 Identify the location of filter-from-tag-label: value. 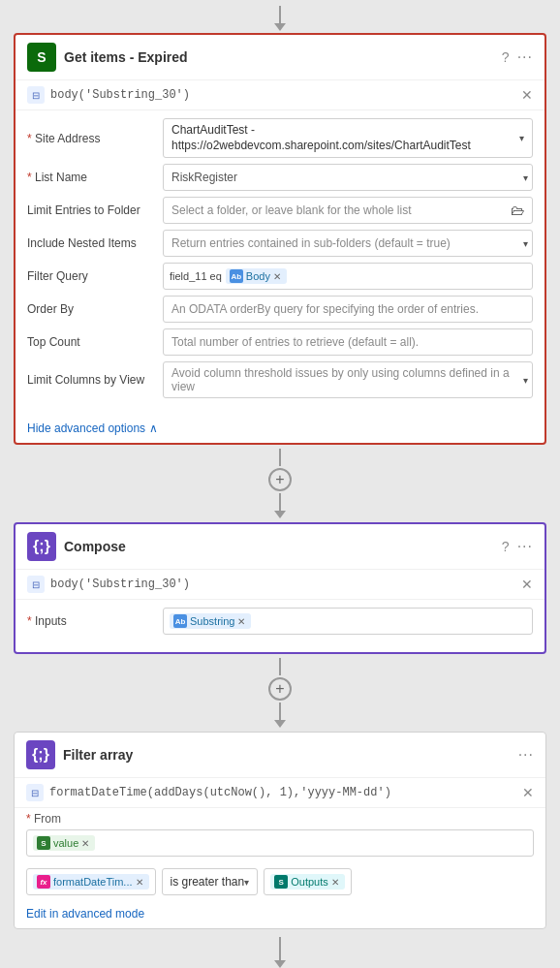
(66, 843).